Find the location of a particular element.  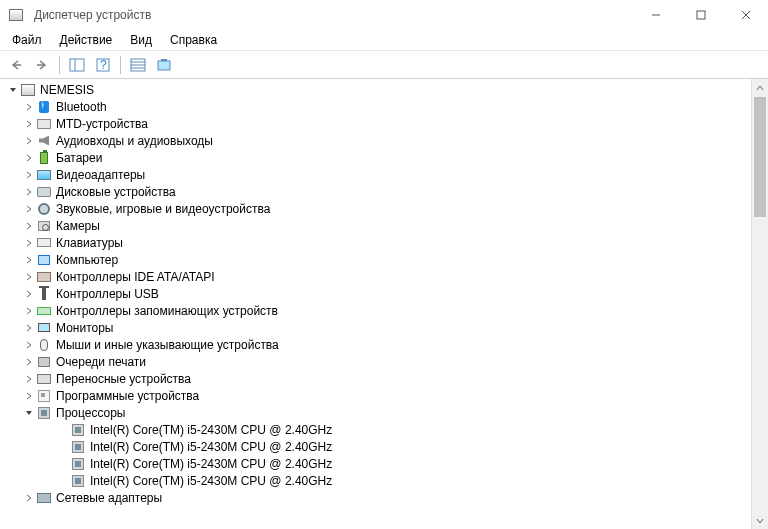

toolbar: ? is located at coordinates (384, 65).